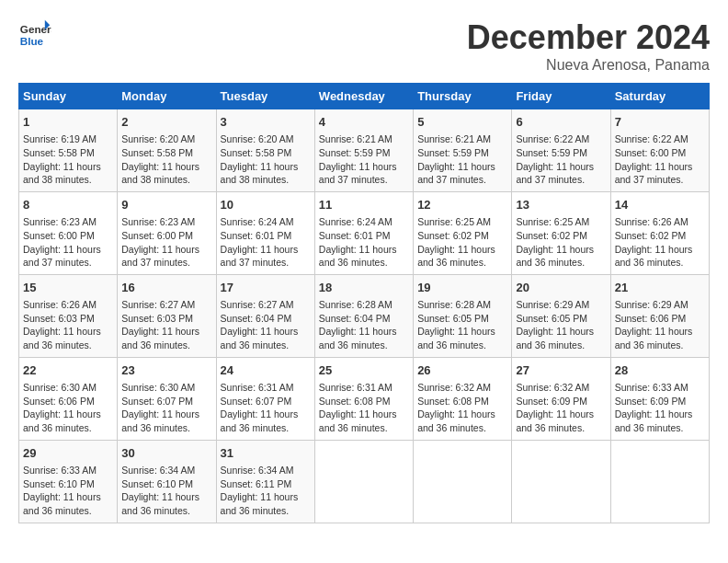 The image size is (728, 563). I want to click on day-number: 29, so click(68, 454).